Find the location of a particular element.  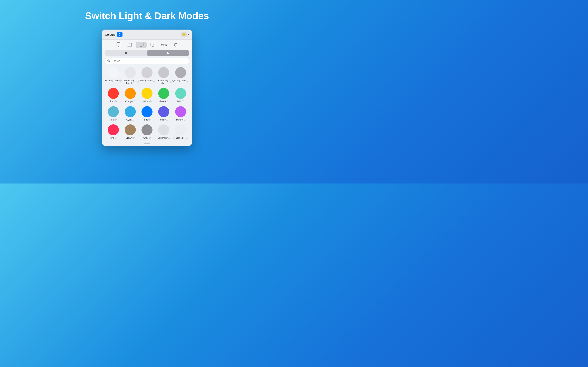

color-item: Quinary Label ⓘ is located at coordinates (181, 76).